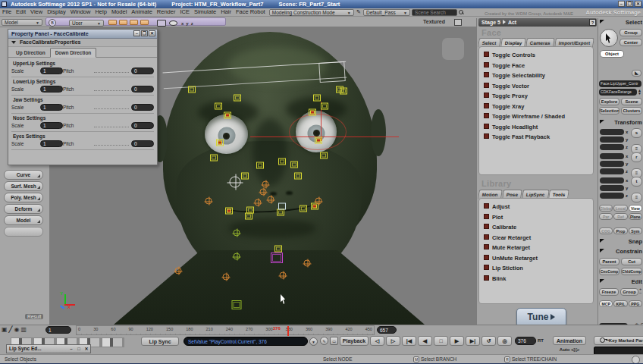  Describe the element at coordinates (632, 111) in the screenshot. I see `clusters-button: Clusters` at that location.